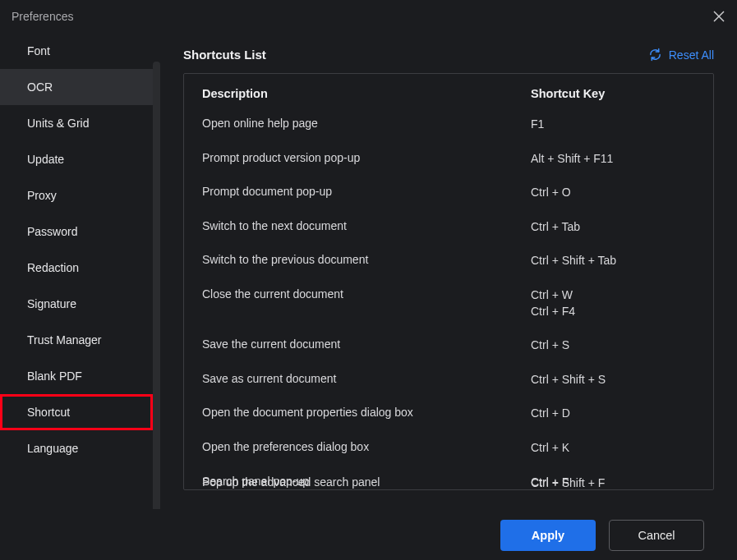 The height and width of the screenshot is (560, 737). Describe the element at coordinates (449, 483) in the screenshot. I see `shortcut-row-partial: Pop up the advanced search panel Ctrl + …` at that location.